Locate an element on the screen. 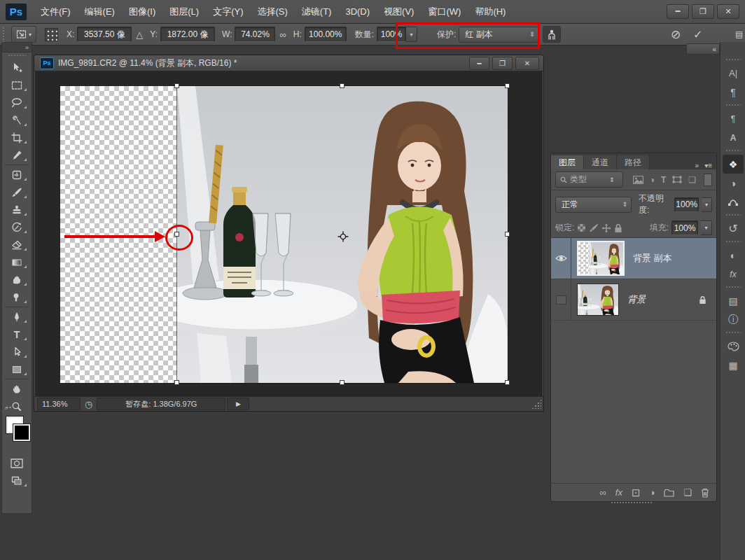  rectangle-tool is located at coordinates (17, 370).